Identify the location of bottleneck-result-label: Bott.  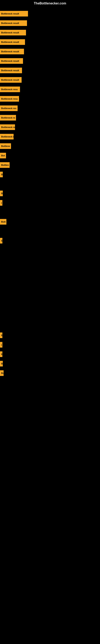
(3, 222).